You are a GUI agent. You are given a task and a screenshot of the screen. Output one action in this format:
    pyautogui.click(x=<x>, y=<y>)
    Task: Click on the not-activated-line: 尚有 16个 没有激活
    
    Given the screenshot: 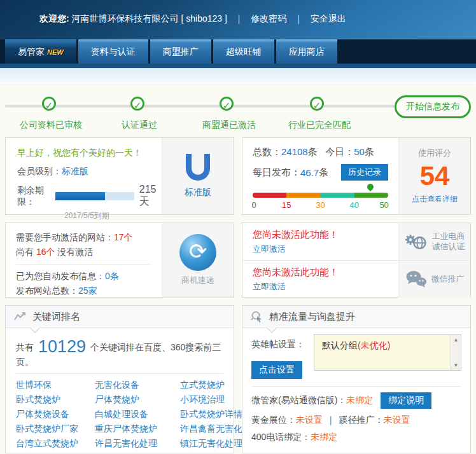 What is the action you would take?
    pyautogui.click(x=84, y=252)
    